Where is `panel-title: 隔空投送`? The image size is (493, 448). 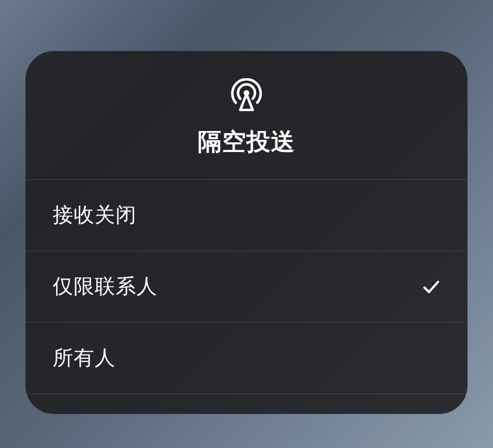
panel-title: 隔空投送 is located at coordinates (246, 142).